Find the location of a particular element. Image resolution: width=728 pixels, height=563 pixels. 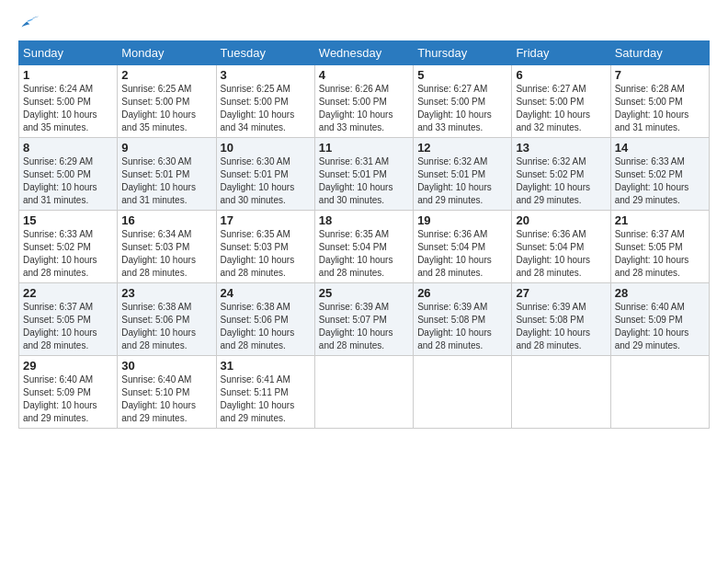

column-header-friday: Friday is located at coordinates (561, 53).